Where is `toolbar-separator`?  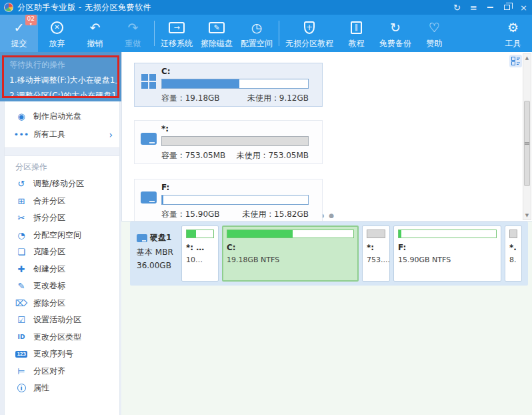
toolbar-separator is located at coordinates (155, 33).